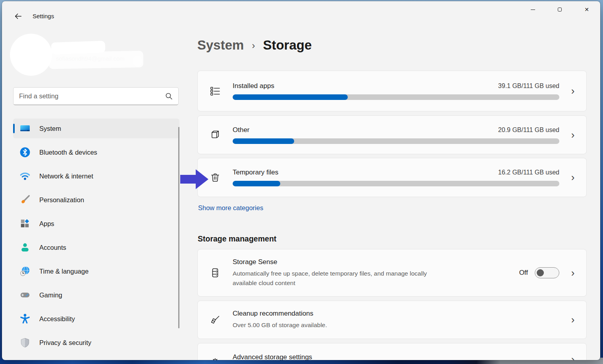  What do you see at coordinates (96, 343) in the screenshot?
I see `sidebar-item-privacy-security: Privacy & security` at bounding box center [96, 343].